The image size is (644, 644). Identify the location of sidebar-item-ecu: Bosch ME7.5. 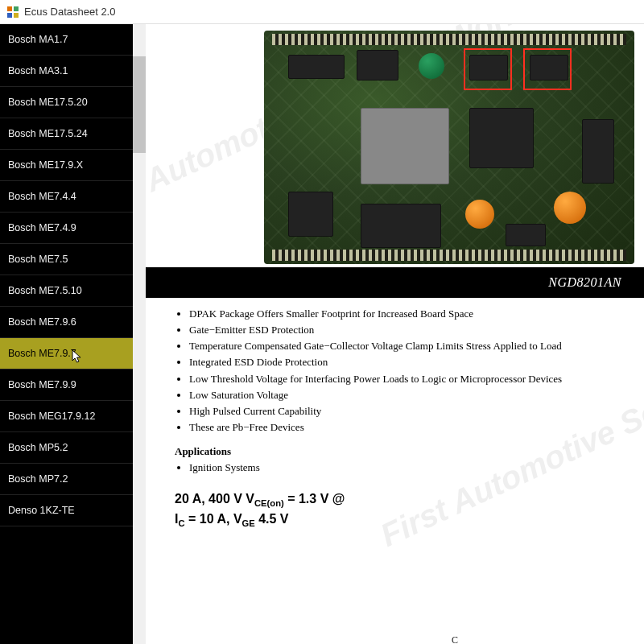
(66, 259).